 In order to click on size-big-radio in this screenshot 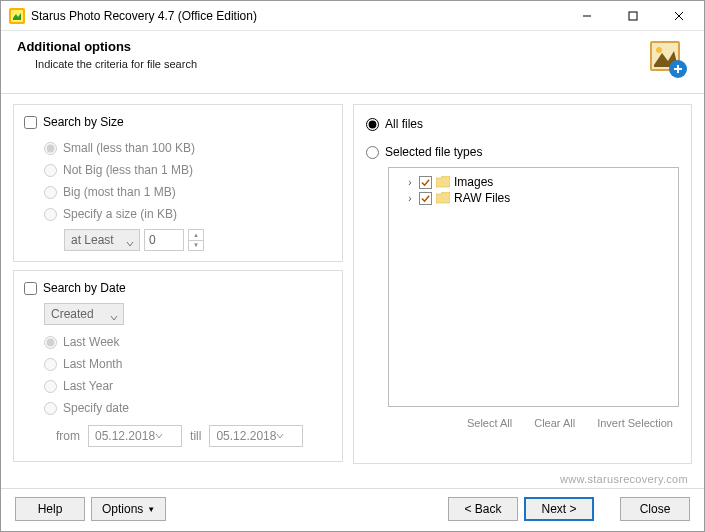, I will do `click(50, 192)`.